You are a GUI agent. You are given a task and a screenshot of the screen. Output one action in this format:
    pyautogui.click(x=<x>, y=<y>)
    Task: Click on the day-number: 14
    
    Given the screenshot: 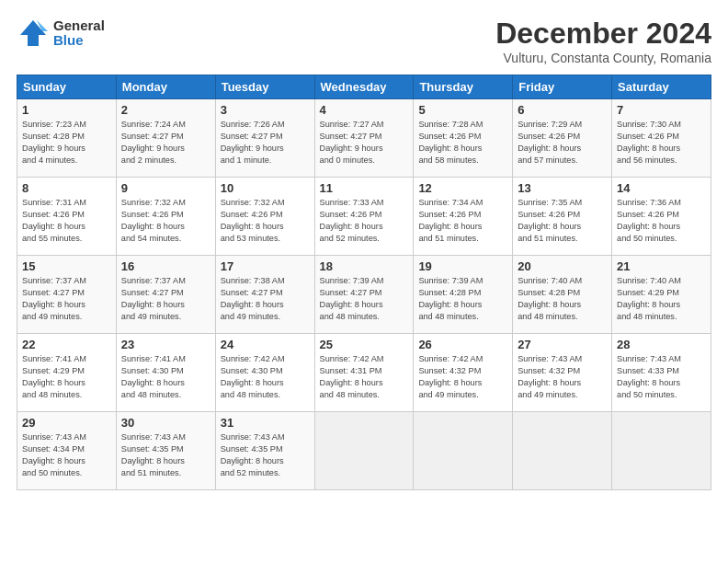 What is the action you would take?
    pyautogui.click(x=662, y=188)
    